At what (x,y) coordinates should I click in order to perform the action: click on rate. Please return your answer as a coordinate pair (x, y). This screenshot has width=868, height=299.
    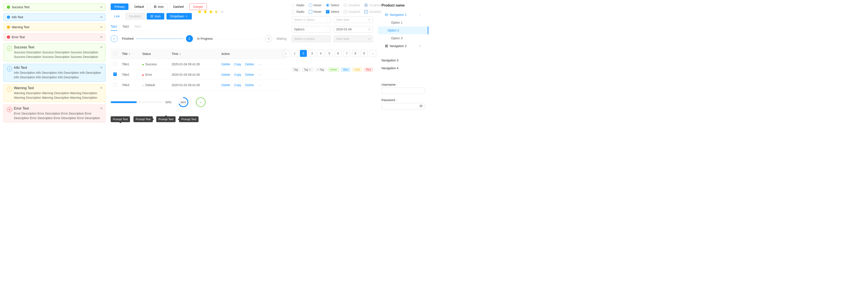
    Looking at the image, I should click on (211, 11).